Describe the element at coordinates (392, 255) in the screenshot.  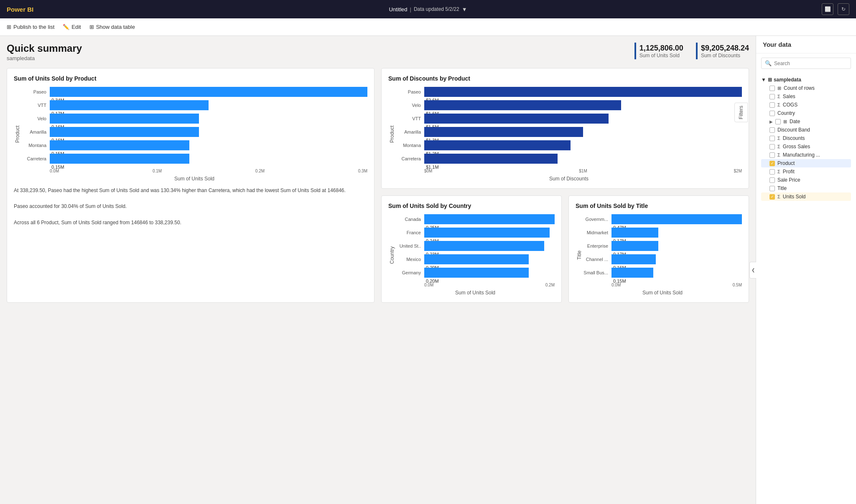
I see `y-axis-label-country: Country` at that location.